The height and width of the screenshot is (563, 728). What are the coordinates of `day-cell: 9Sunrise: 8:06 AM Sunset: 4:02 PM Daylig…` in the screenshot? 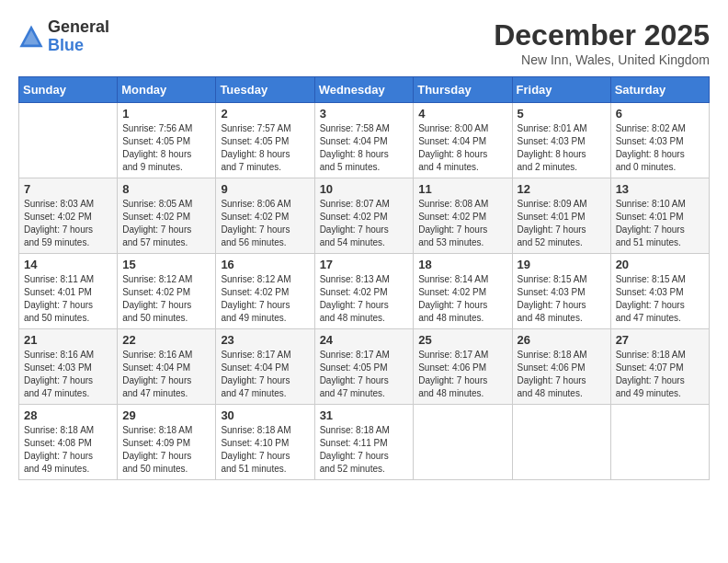 It's located at (265, 216).